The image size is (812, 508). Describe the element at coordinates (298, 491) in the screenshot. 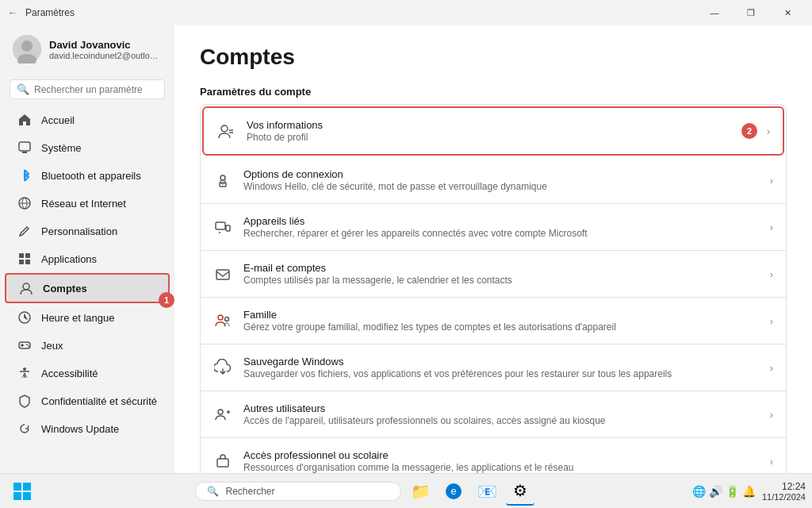

I see `taskbar-search: 🔍 Rechercher` at that location.